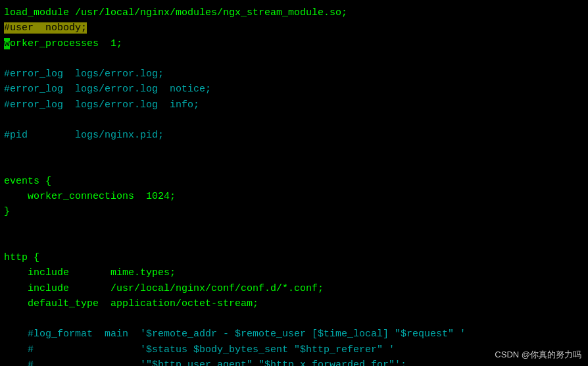 This screenshot has width=588, height=366. I want to click on line-17: http {, so click(294, 258).